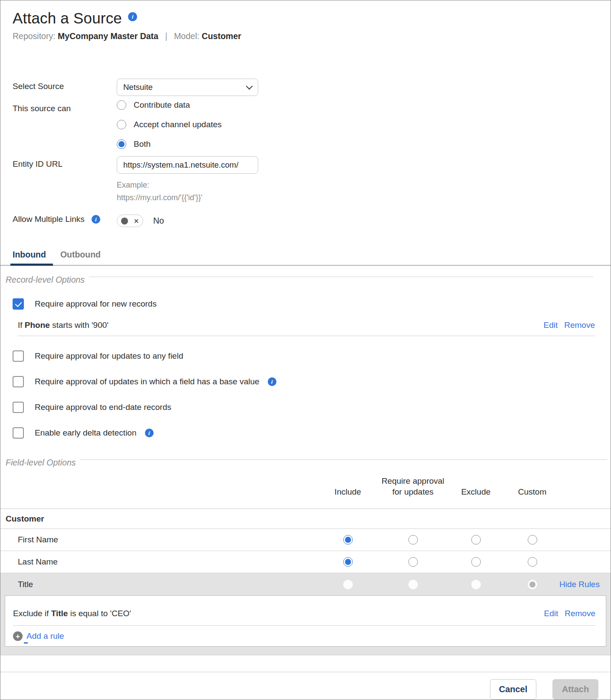 The height and width of the screenshot is (700, 611). What do you see at coordinates (476, 540) in the screenshot?
I see `radio-first-name-exclude` at bounding box center [476, 540].